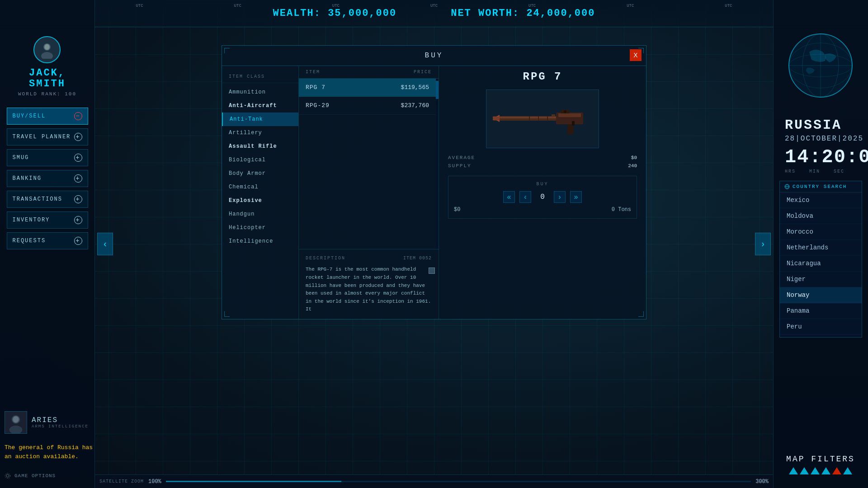 This screenshot has height=488, width=868. Describe the element at coordinates (437, 90) in the screenshot. I see `scrollbar-thumb` at that location.